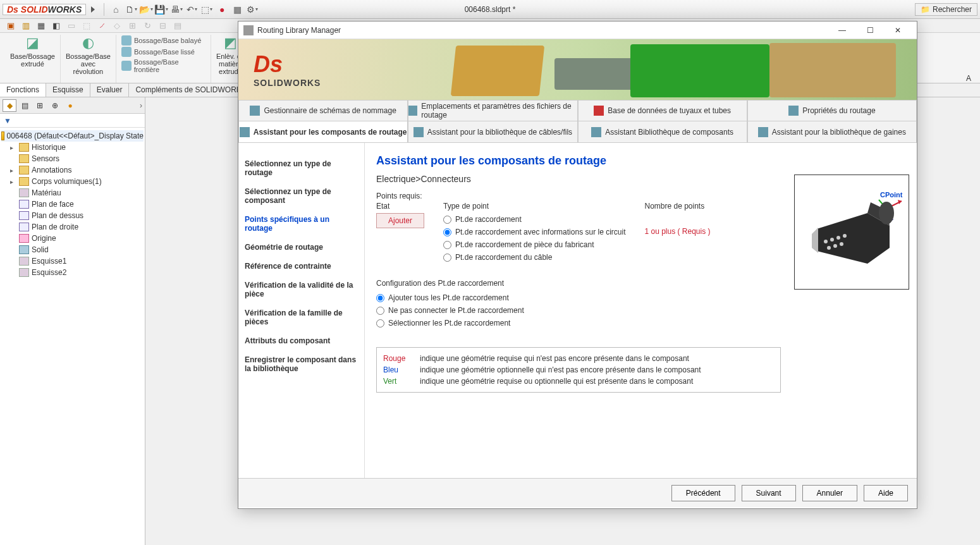  I want to click on next-button: Suivant, so click(769, 493).